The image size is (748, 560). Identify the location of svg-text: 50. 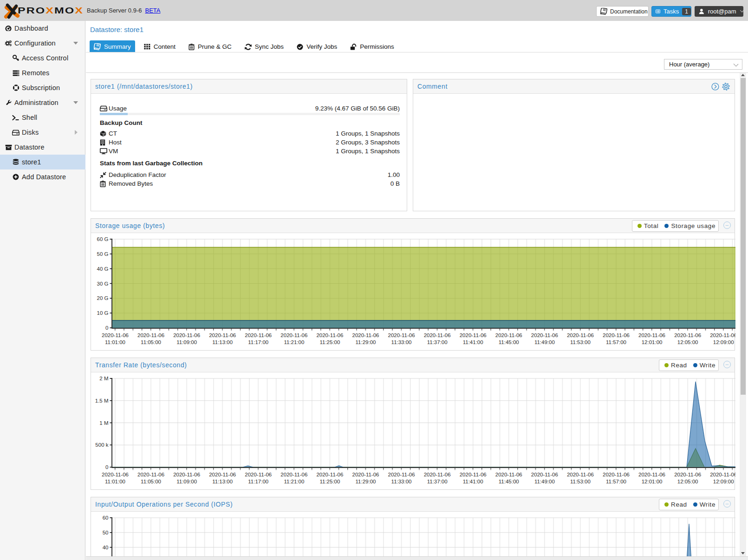
(106, 533).